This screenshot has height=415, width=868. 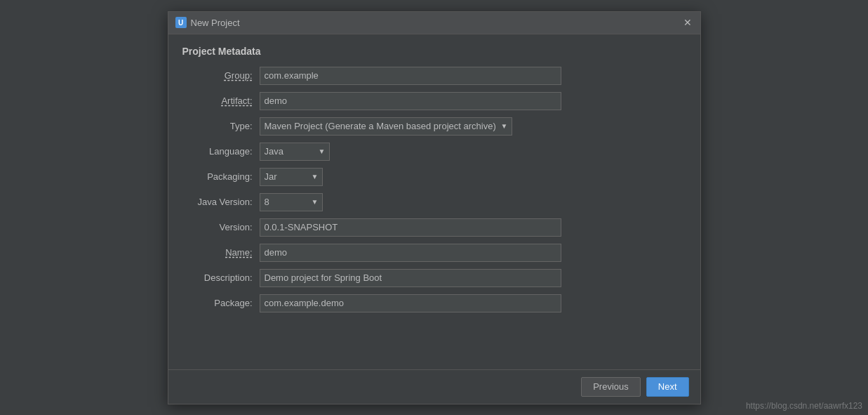 What do you see at coordinates (291, 202) in the screenshot?
I see `java-version-select: 8 11 17 21` at bounding box center [291, 202].